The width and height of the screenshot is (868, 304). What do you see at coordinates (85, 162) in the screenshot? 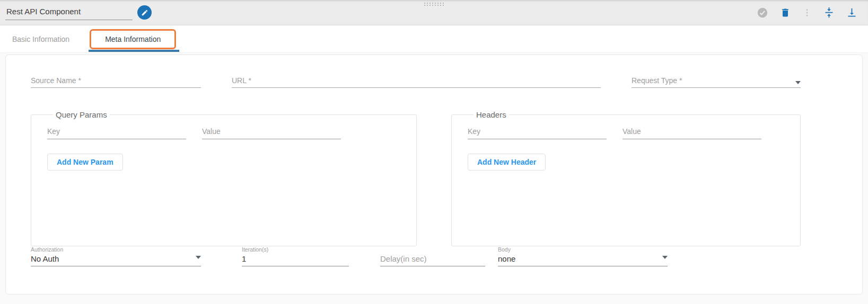
I see `add-new-param-button: Add New Param` at bounding box center [85, 162].